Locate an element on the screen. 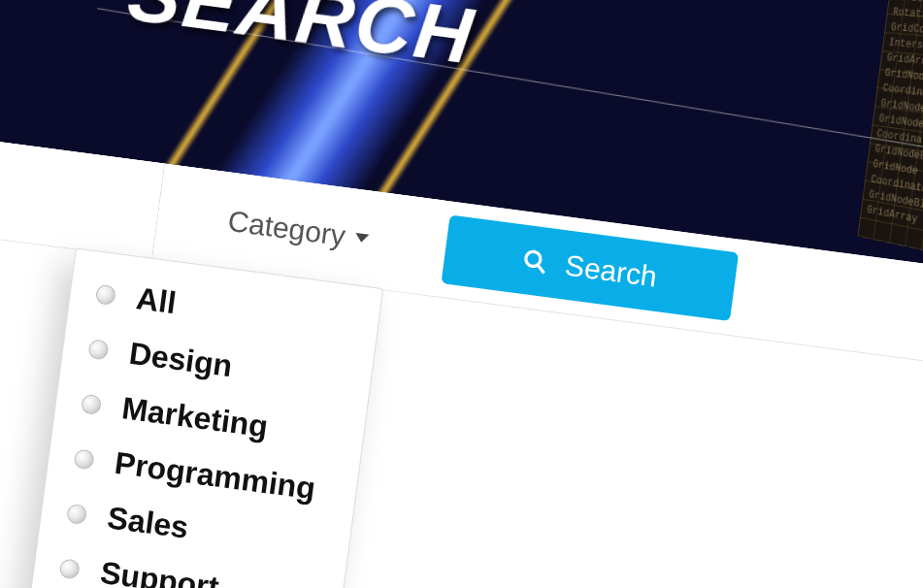 The height and width of the screenshot is (588, 923). category-option-label: All is located at coordinates (155, 301).